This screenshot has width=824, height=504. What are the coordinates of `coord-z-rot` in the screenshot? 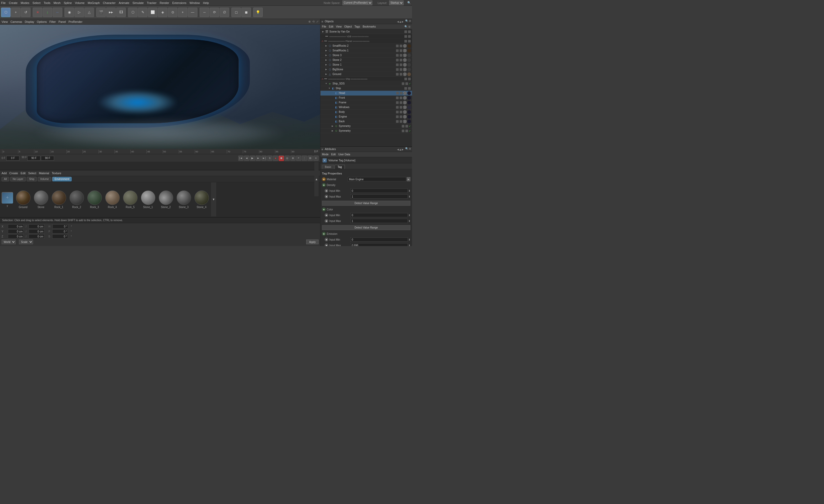 It's located at (37, 236).